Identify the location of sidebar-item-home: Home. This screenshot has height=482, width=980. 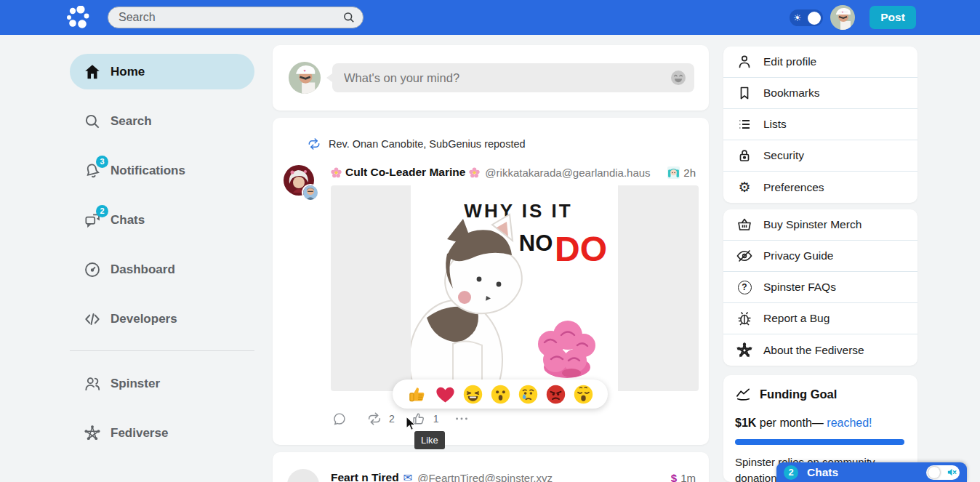
(162, 71).